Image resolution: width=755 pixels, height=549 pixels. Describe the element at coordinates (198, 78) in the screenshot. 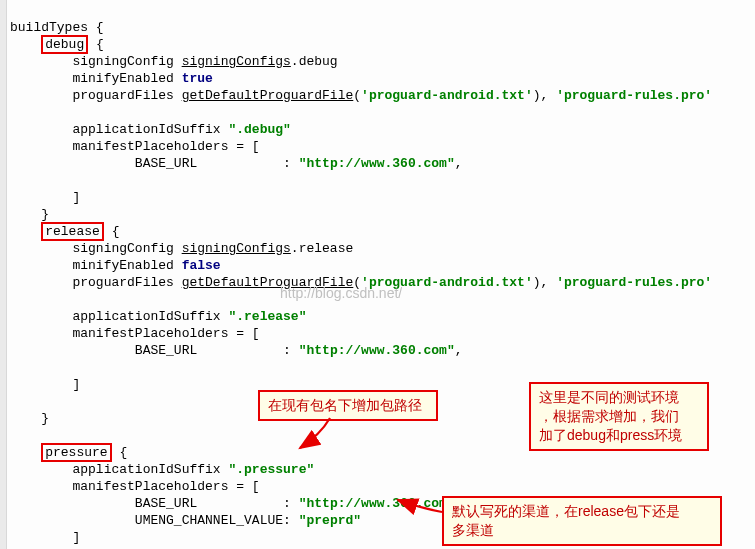

I see `true-literal: true` at that location.